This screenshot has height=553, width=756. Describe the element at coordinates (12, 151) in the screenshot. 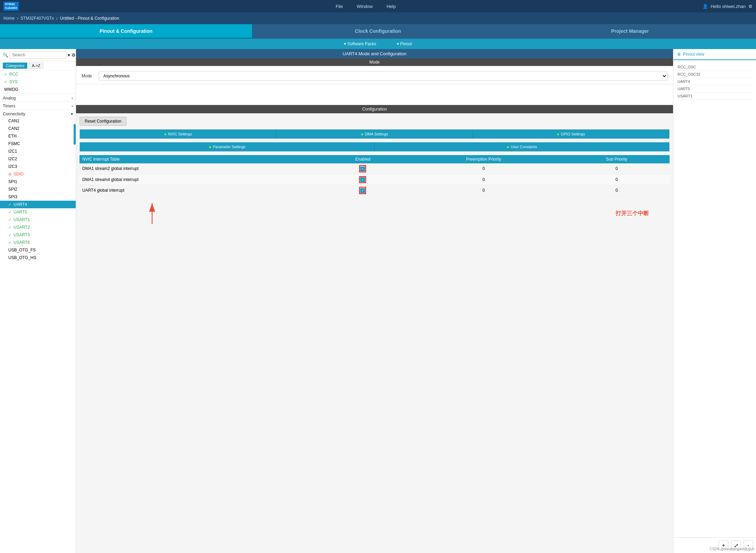

I see `sidebar-item-label-i2c1: I2C1` at that location.